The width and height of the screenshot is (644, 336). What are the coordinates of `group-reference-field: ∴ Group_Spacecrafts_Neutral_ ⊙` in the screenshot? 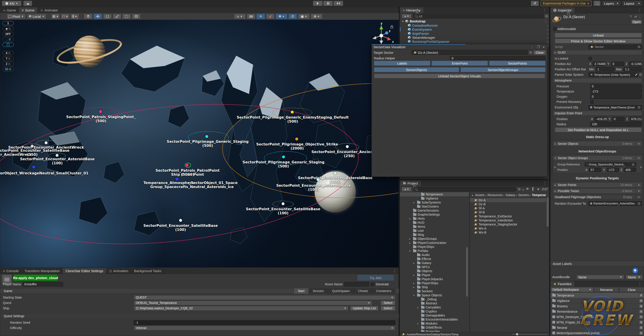 It's located at (610, 164).